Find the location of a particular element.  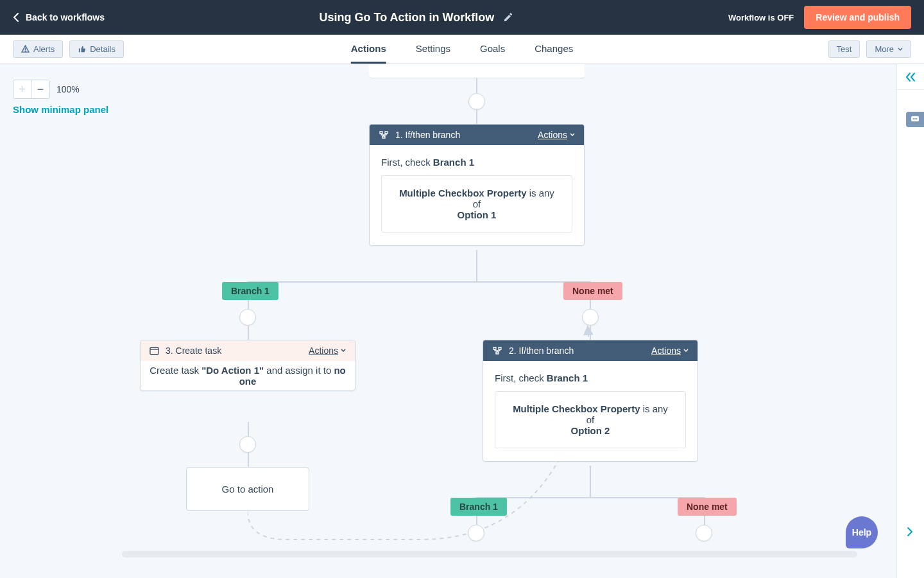

pencil-icon is located at coordinates (508, 17).